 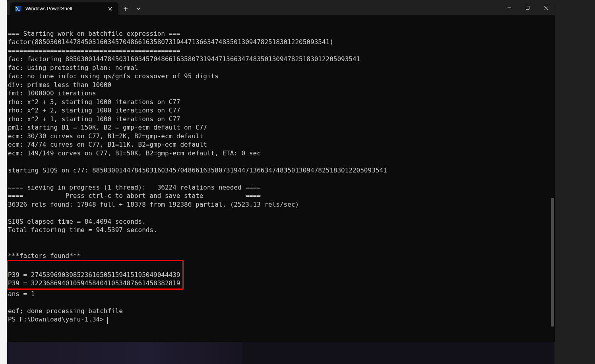 What do you see at coordinates (64, 9) in the screenshot?
I see `tab-title: Windows PowerShell` at bounding box center [64, 9].